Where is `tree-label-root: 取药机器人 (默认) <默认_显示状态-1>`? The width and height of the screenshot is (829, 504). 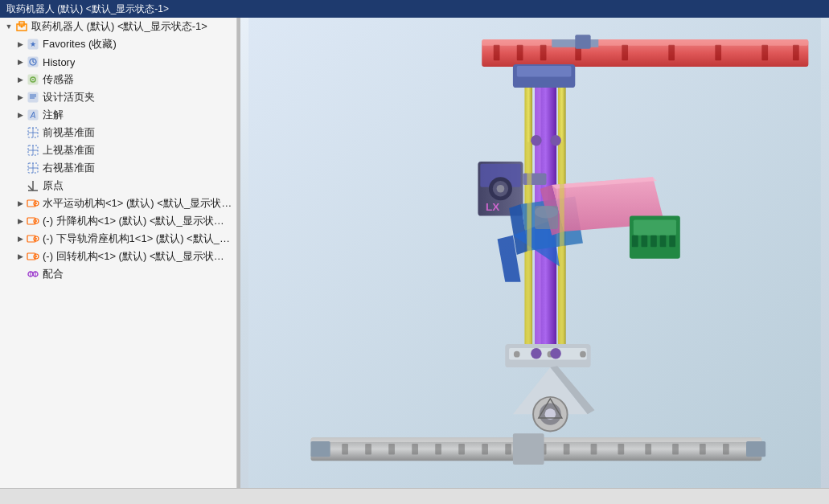 tree-label-root: 取药机器人 (默认) <默认_显示状态-1> is located at coordinates (119, 27).